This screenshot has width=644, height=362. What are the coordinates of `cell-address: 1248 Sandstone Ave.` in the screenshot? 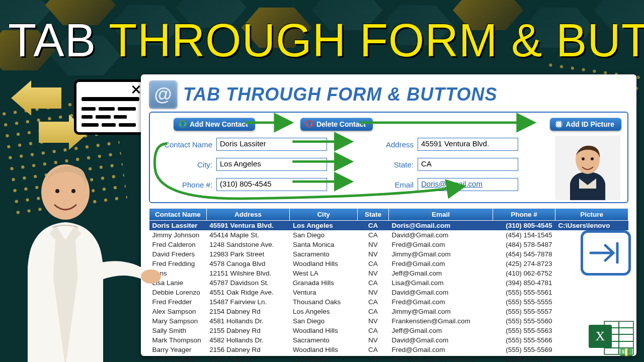 It's located at (248, 244).